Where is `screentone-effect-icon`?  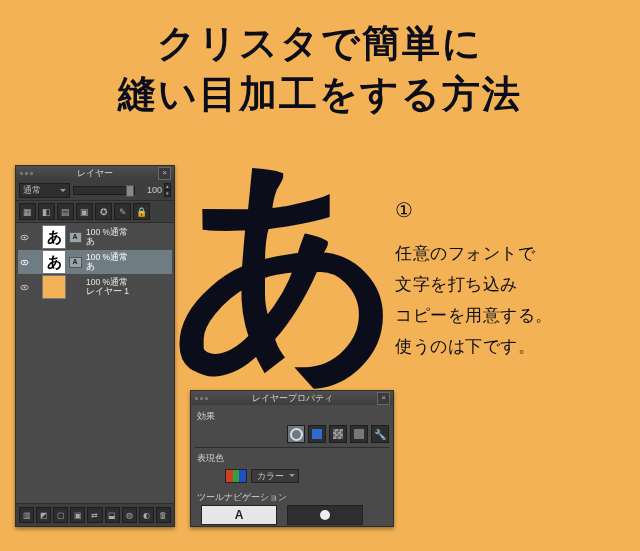
screentone-effect-icon is located at coordinates (338, 434).